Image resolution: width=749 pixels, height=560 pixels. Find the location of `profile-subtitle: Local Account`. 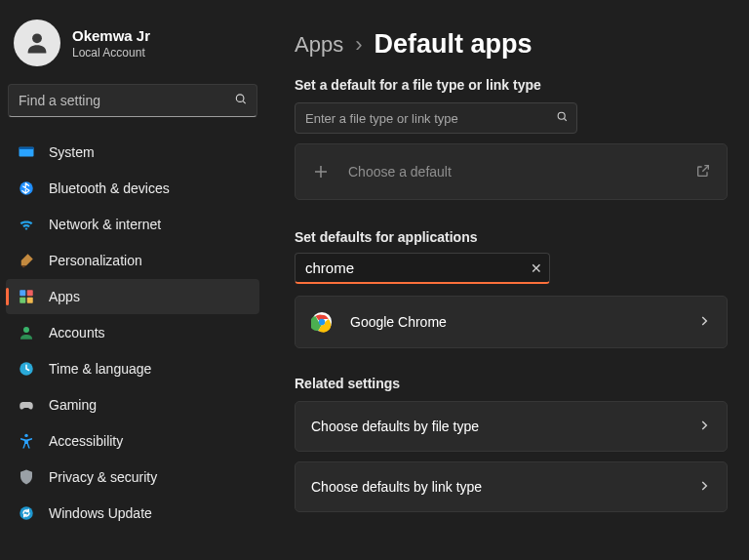

profile-subtitle: Local Account is located at coordinates (111, 53).